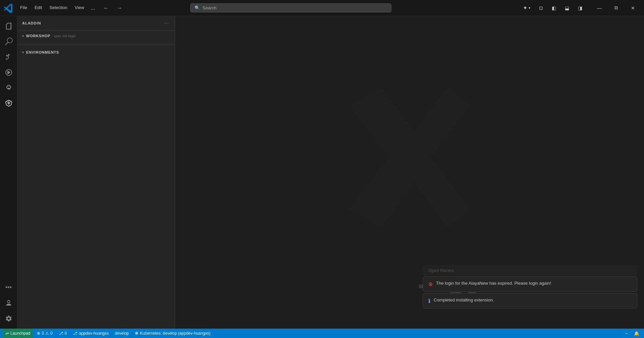 The image size is (644, 338). Describe the element at coordinates (7, 333) in the screenshot. I see `launchpad-remote-icon: ⇌` at that location.